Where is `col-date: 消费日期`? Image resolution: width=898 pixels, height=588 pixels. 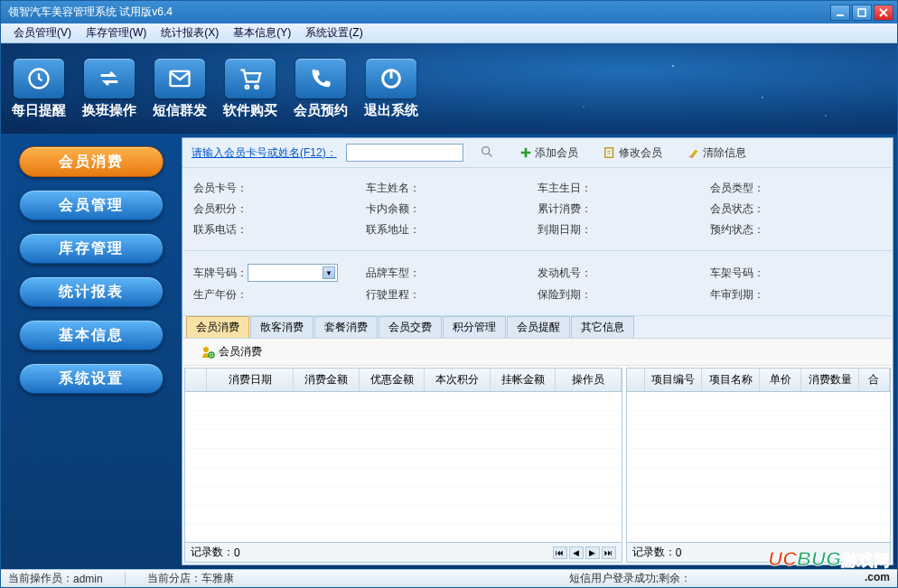
col-date: 消费日期 is located at coordinates (250, 379).